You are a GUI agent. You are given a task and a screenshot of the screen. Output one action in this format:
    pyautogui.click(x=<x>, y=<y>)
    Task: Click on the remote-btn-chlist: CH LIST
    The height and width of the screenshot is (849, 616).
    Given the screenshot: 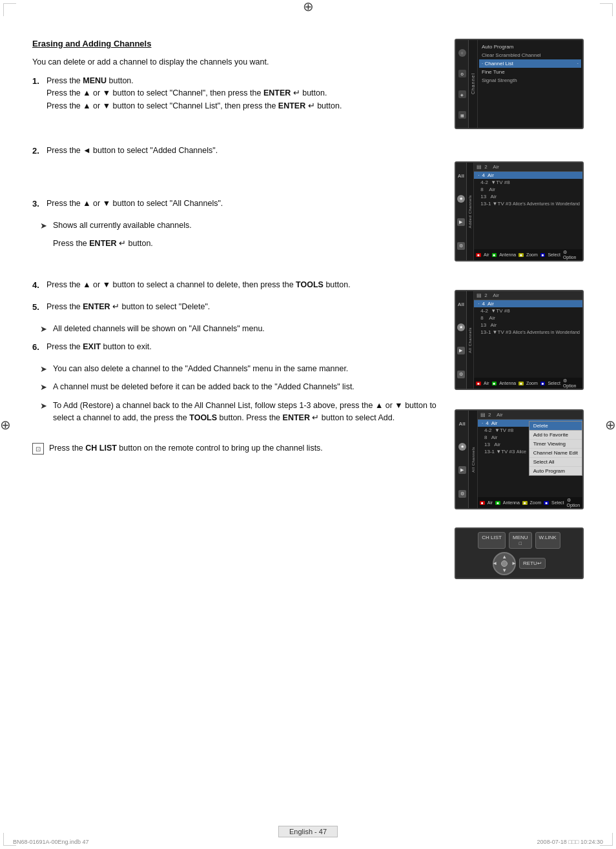 What is the action you would take?
    pyautogui.click(x=492, y=540)
    